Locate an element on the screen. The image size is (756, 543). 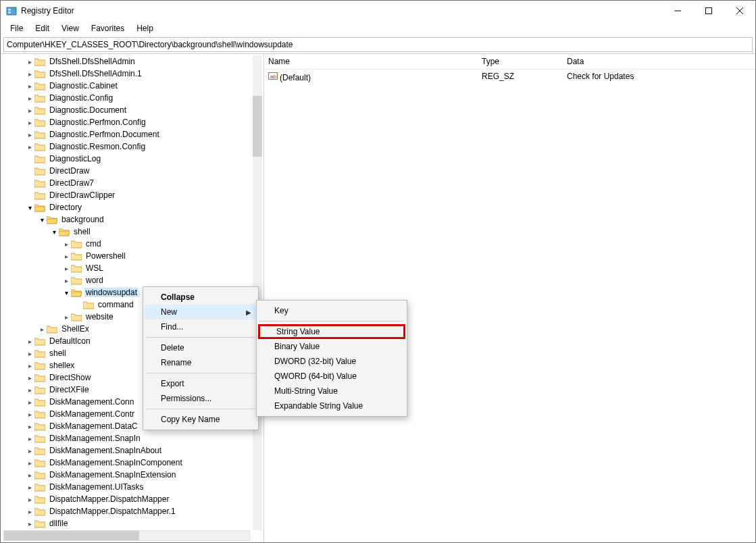
col-data: Data is located at coordinates (659, 61).